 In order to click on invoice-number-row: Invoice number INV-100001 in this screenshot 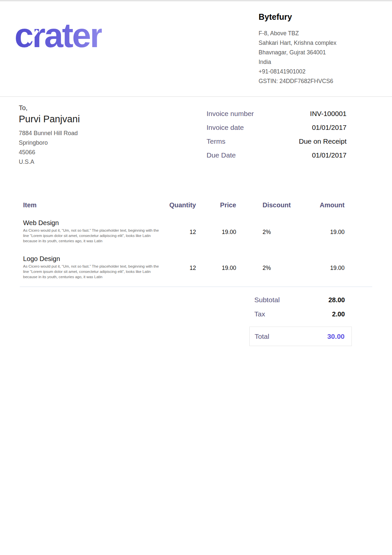, I will do `click(277, 113)`.